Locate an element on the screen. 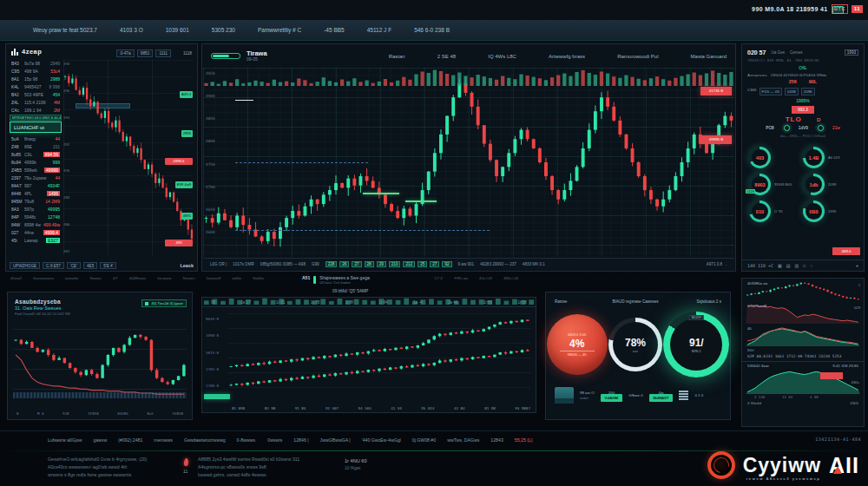 Image resolution: width=868 pixels, height=486 pixels. watchlist-row: 8u85 C9L 894 59 is located at coordinates (36, 154).